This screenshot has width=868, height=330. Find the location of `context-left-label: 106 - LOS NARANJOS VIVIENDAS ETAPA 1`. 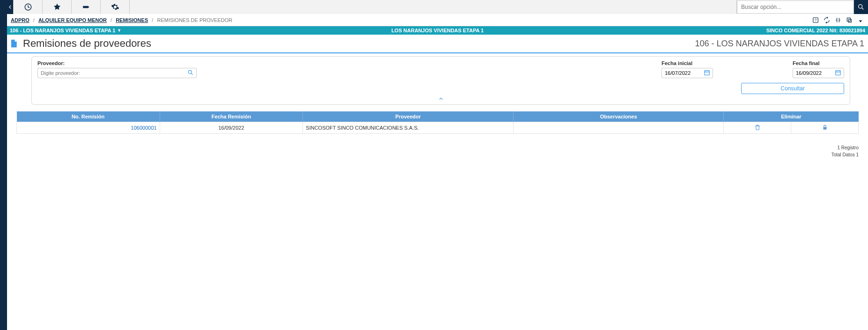

context-left-label: 106 - LOS NARANJOS VIVIENDAS ETAPA 1 is located at coordinates (63, 30).